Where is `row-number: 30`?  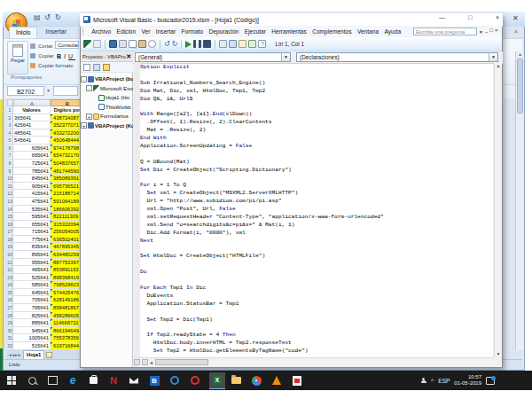
row-number: 30 is located at coordinates (11, 332).